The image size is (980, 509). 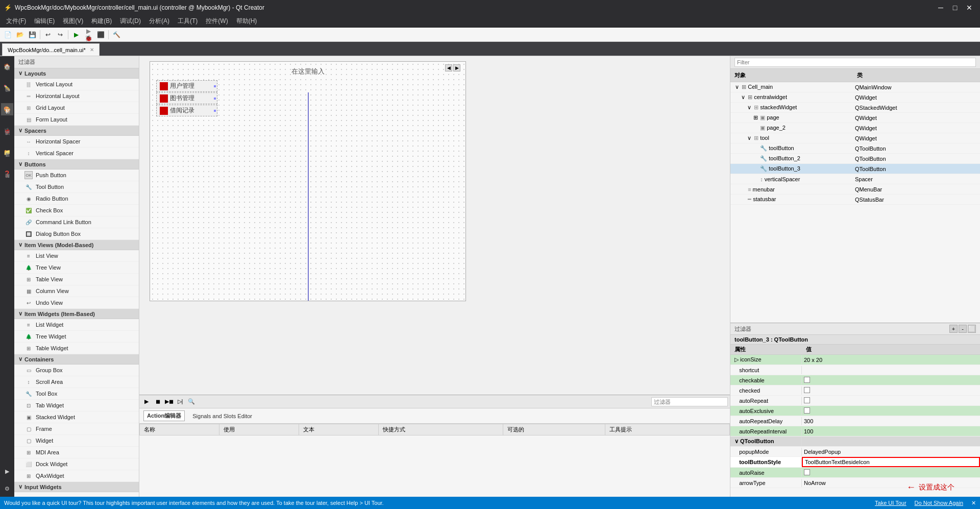 I want to click on section-item-views: ∨ Item Views (Model-Based), so click(x=77, y=245).